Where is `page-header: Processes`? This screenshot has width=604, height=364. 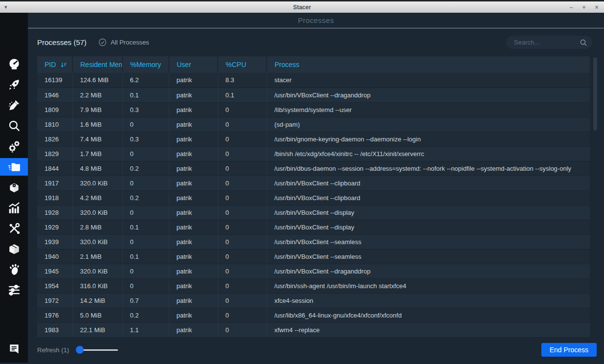
page-header: Processes is located at coordinates (316, 21).